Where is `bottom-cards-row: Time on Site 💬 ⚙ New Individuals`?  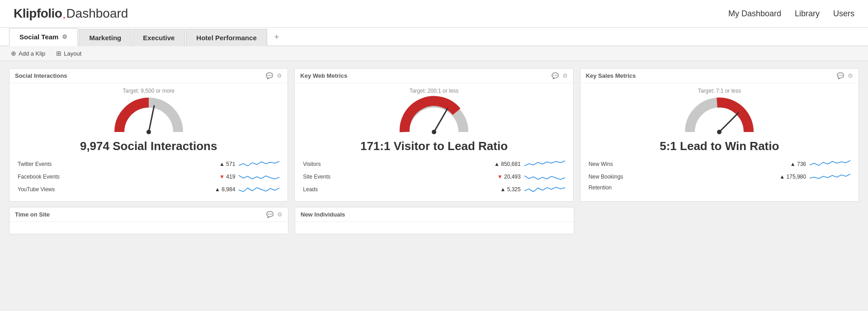 bottom-cards-row: Time on Site 💬 ⚙ New Individuals is located at coordinates (434, 221).